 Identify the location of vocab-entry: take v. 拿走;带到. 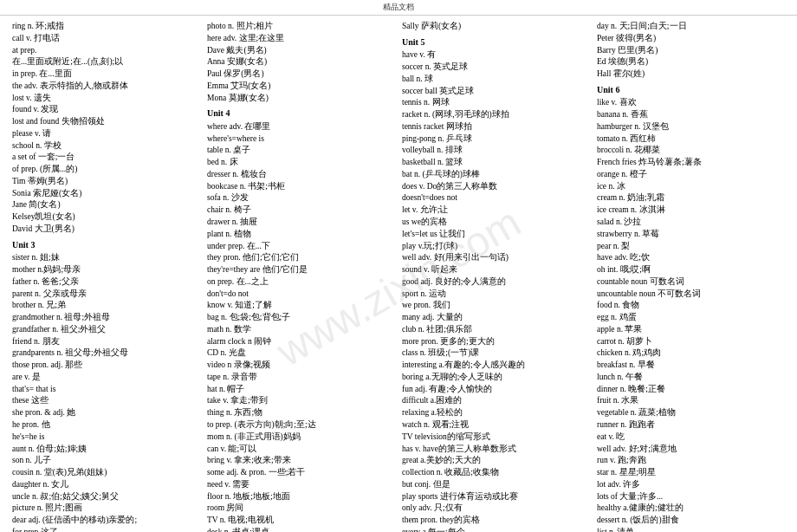
(301, 401).